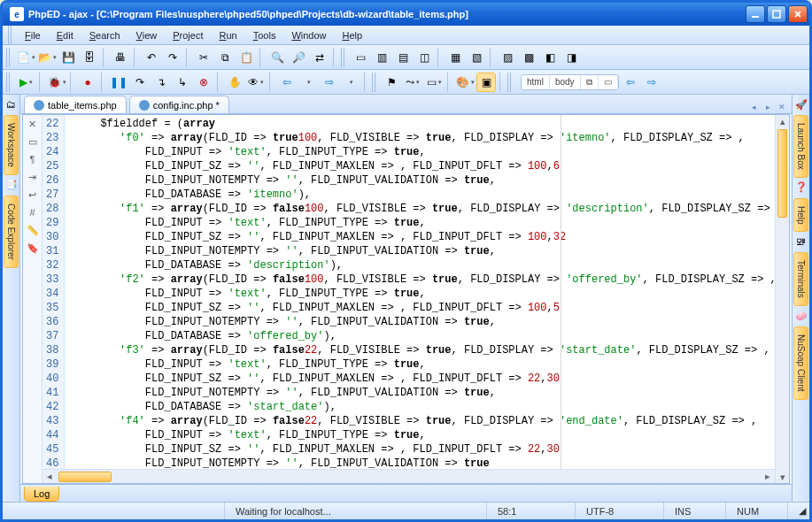 The image size is (812, 522). I want to click on window-tile-h-button: ▥, so click(382, 58).